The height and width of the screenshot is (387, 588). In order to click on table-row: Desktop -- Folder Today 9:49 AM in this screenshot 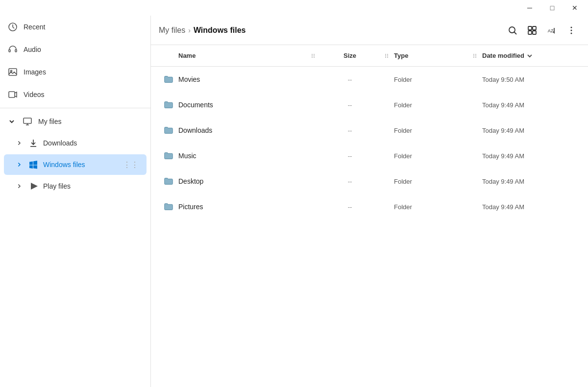, I will do `click(369, 181)`.